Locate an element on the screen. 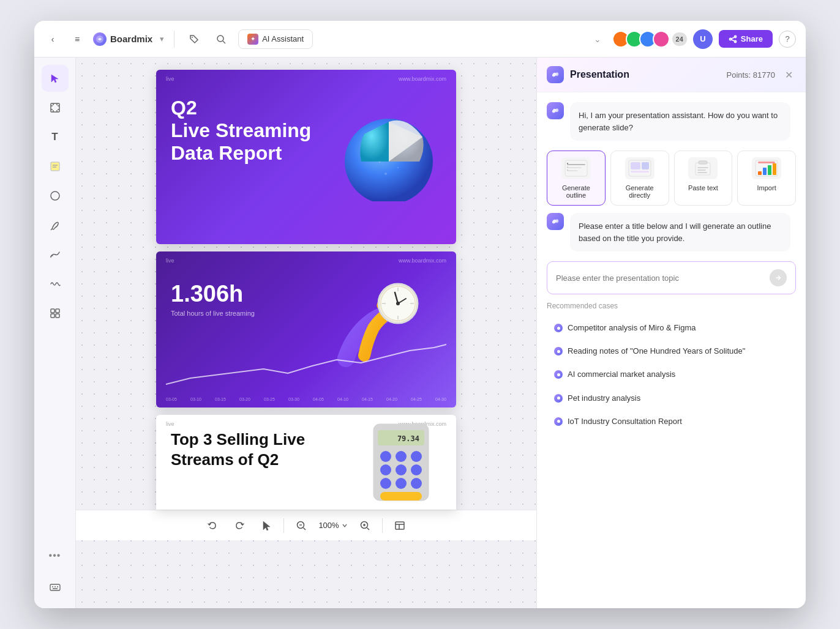 The image size is (840, 629). recommended-label: Recommended cases is located at coordinates (671, 306).